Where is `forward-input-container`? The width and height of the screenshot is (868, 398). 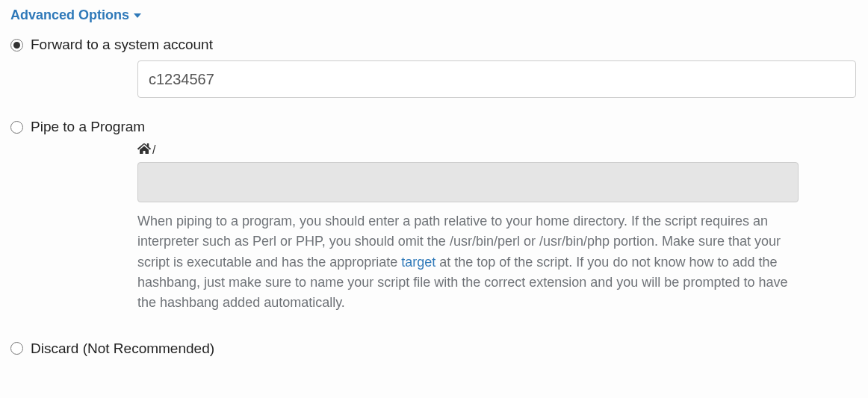 forward-input-container is located at coordinates (497, 79).